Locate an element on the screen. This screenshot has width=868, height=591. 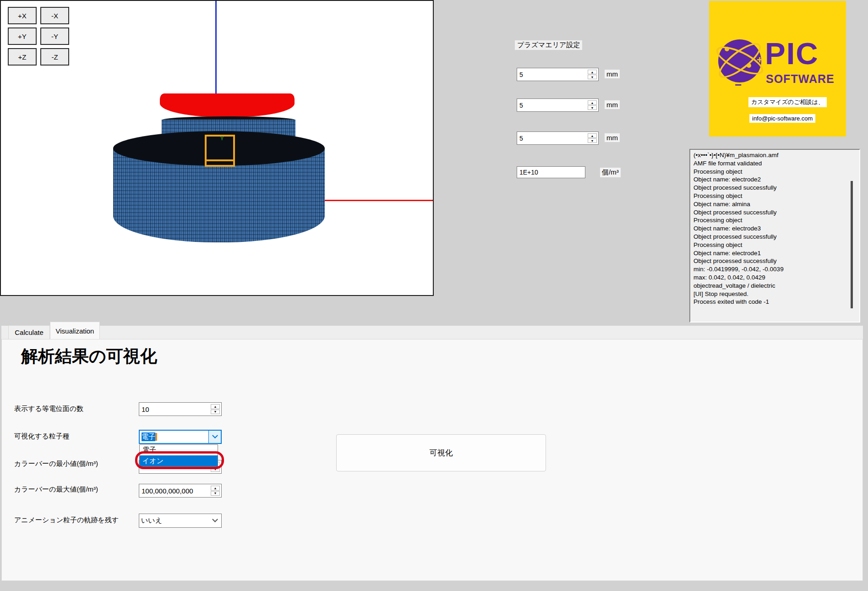
pic-software-logo: + − PIC SOFTWARE カスタマイズのご相談は、 info@pic-s… is located at coordinates (778, 69).